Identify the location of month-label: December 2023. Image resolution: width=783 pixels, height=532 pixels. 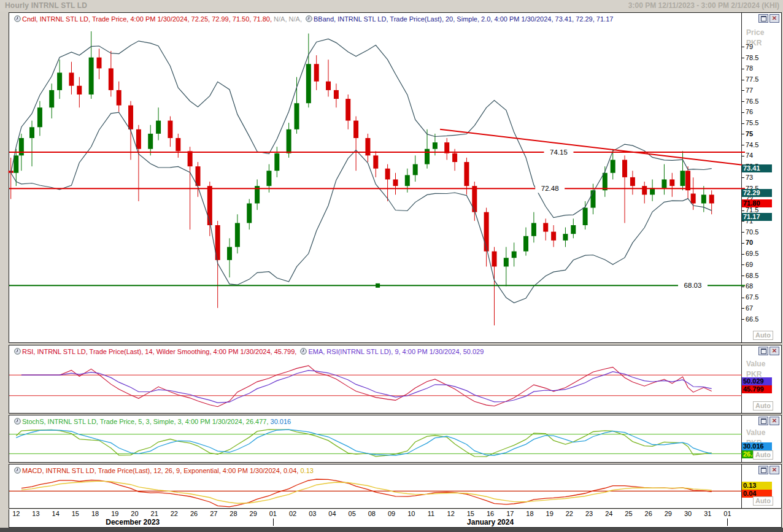
(133, 522).